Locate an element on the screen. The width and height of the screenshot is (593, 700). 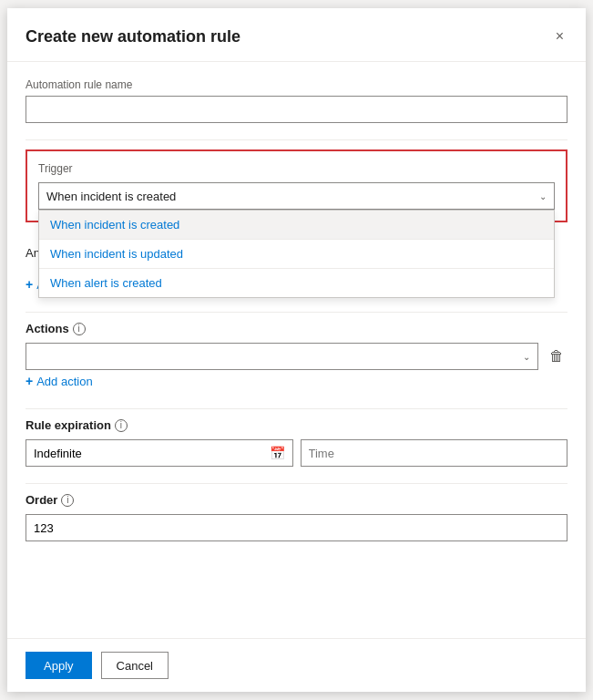
add-action-button: + Add action is located at coordinates (59, 381).